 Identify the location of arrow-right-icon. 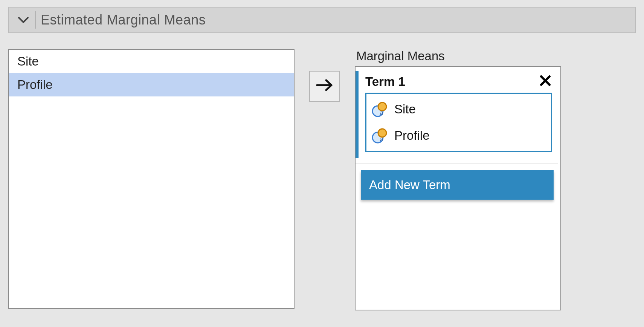
(325, 87).